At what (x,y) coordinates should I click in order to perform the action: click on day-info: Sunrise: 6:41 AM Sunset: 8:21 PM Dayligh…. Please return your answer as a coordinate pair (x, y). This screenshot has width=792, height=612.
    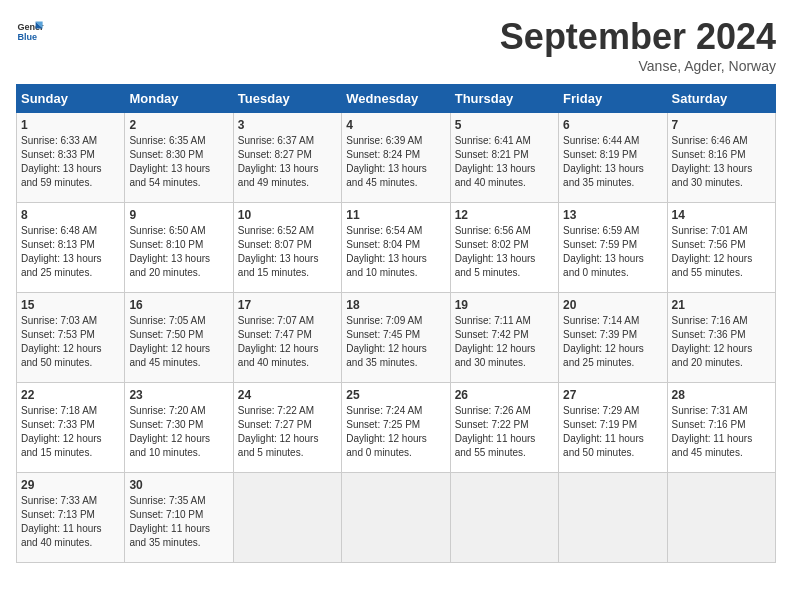
    Looking at the image, I should click on (504, 162).